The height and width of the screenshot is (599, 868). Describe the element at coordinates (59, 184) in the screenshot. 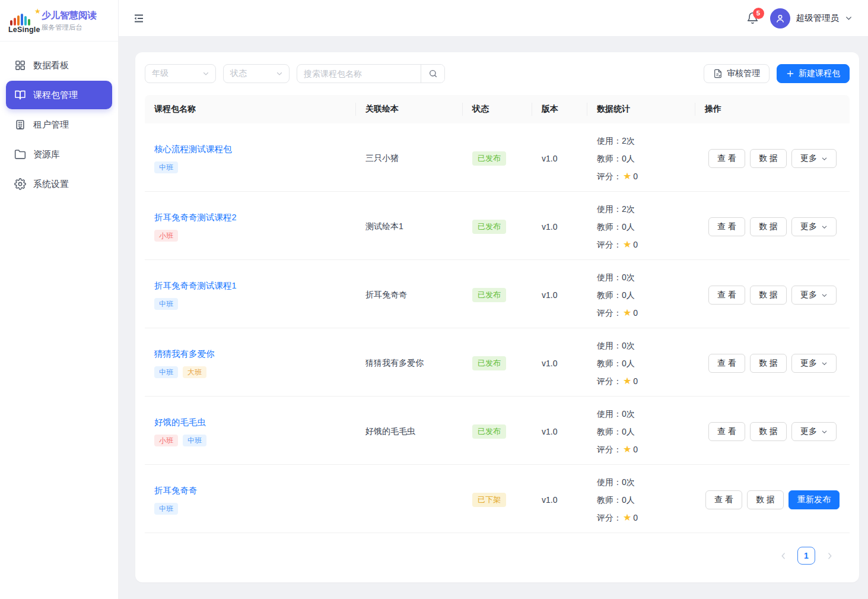

I see `sidebar-item-settings: 系统设置` at that location.